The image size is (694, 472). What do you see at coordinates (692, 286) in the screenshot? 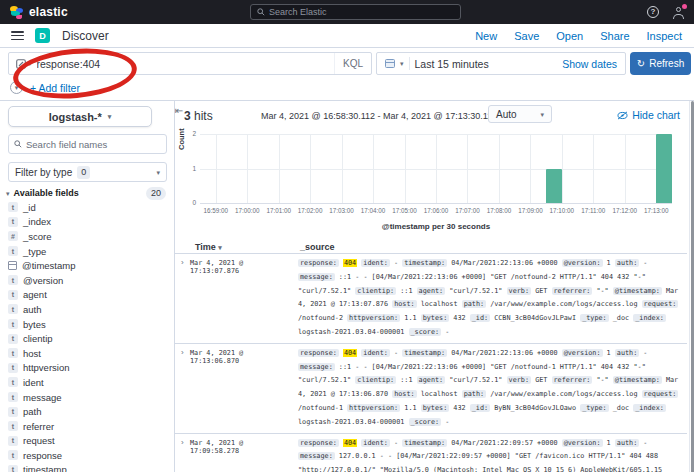
I see `scrollbar-thumb` at bounding box center [692, 286].